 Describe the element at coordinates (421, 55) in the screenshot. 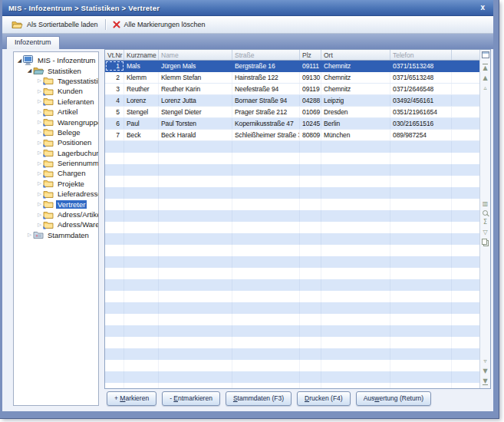

I see `column-header-telefon: Telefon` at that location.